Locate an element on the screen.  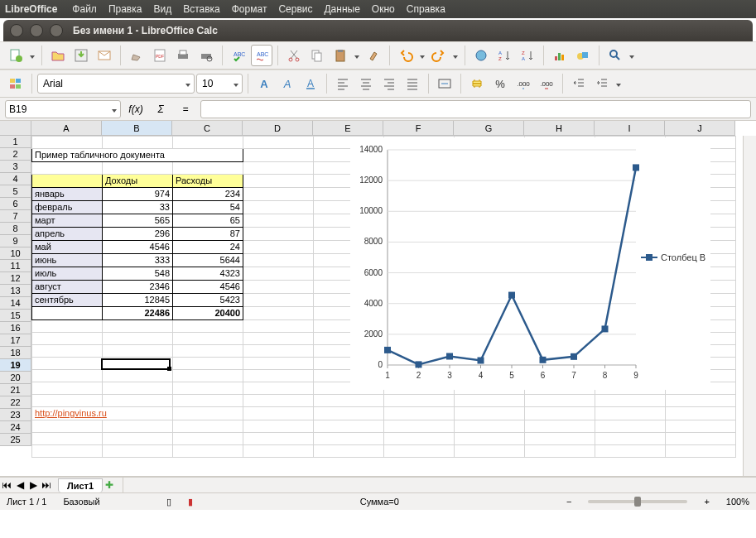
new-document-dropdown is located at coordinates (32, 55).